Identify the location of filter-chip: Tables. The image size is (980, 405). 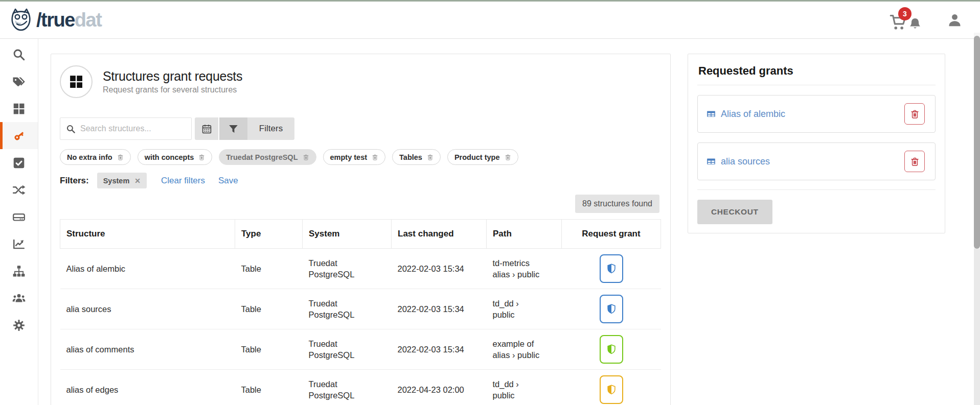
(416, 157).